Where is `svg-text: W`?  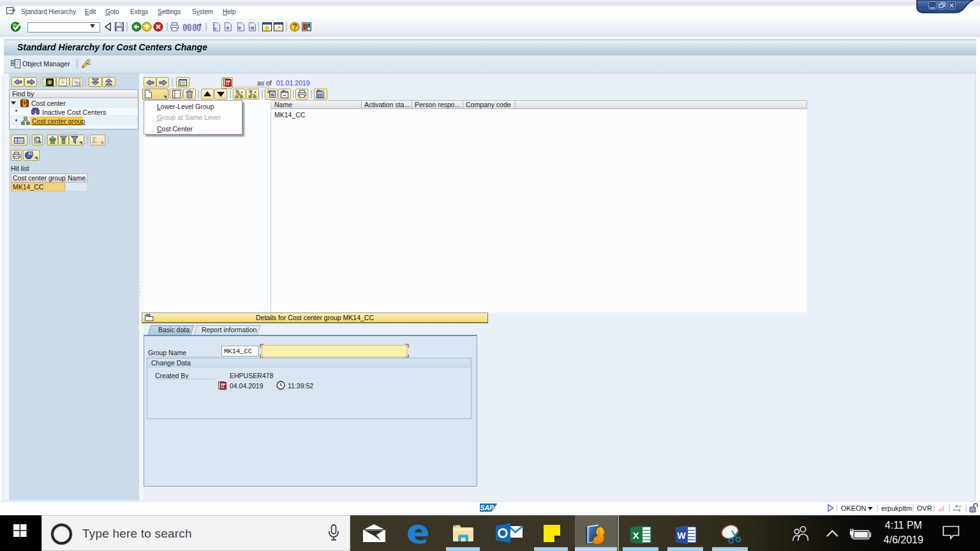 svg-text: W is located at coordinates (682, 536).